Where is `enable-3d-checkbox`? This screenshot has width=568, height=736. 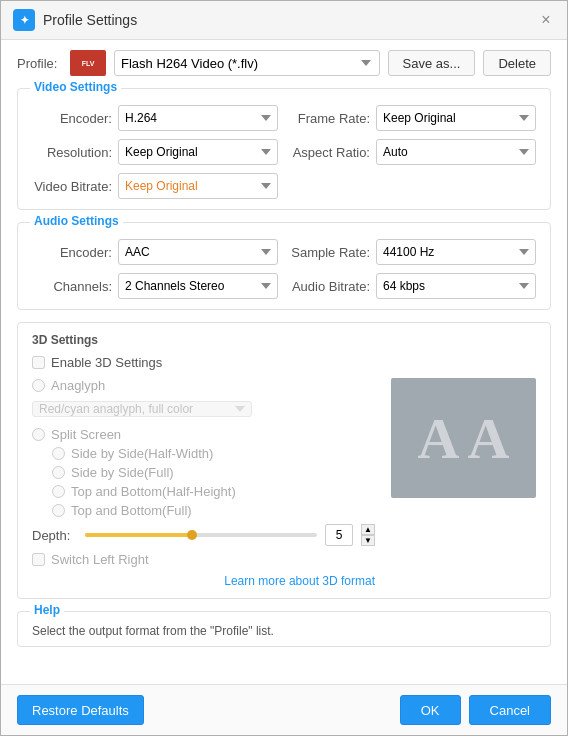
enable-3d-checkbox is located at coordinates (38, 362).